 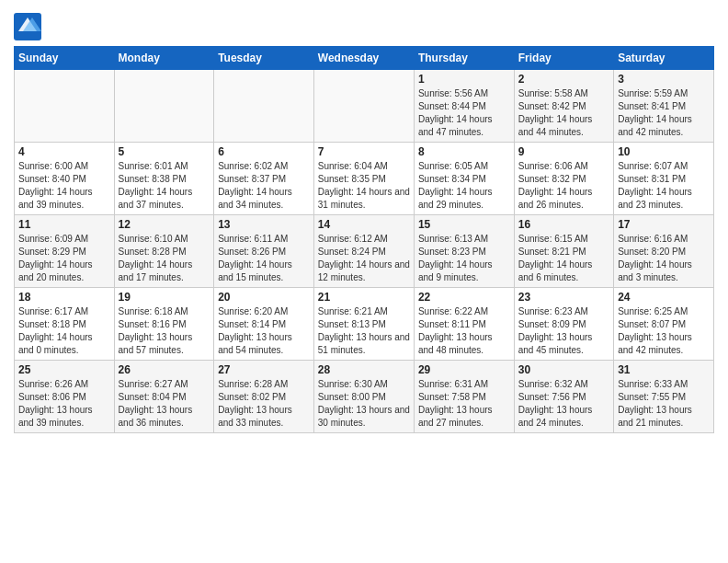 I want to click on day-detail: Sunrise: 6:13 AM Sunset: 8:23 PM Dayligh…, so click(x=464, y=259).